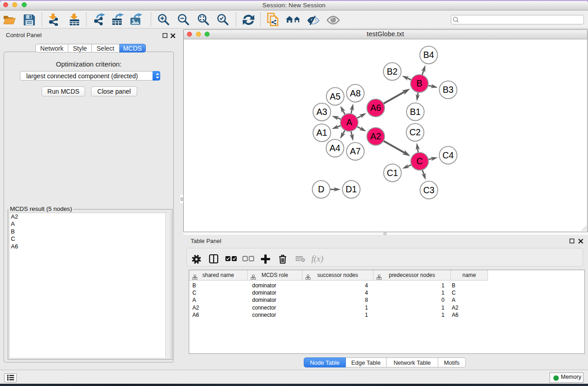 The height and width of the screenshot is (386, 588). What do you see at coordinates (355, 151) in the screenshot?
I see `svg-text: A7` at bounding box center [355, 151].